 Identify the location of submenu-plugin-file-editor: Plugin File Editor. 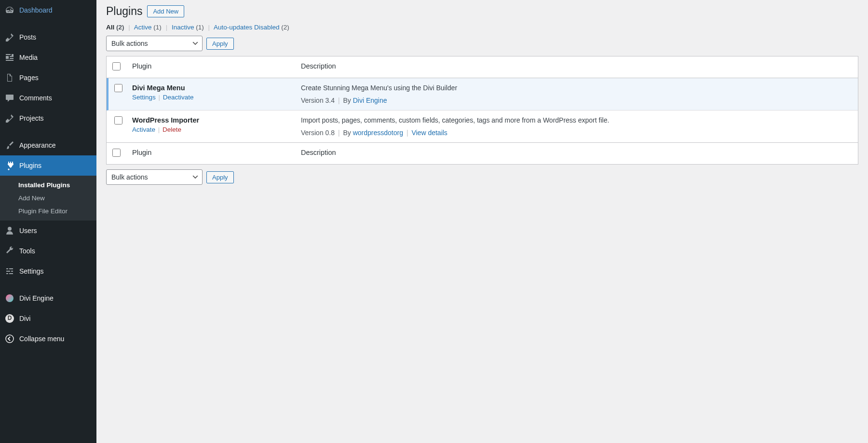
(48, 211).